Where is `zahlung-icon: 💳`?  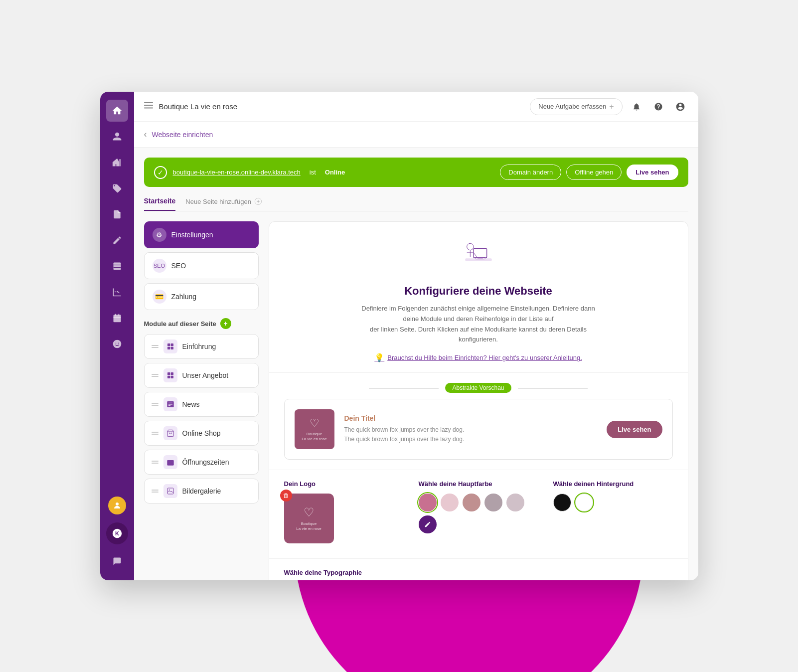
zahlung-icon: 💳 is located at coordinates (160, 297).